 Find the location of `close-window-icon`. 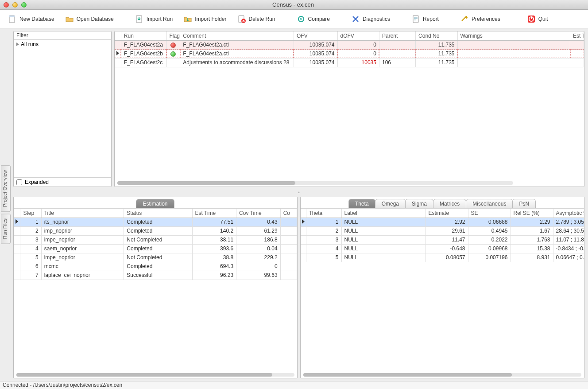

close-window-icon is located at coordinates (6, 5).